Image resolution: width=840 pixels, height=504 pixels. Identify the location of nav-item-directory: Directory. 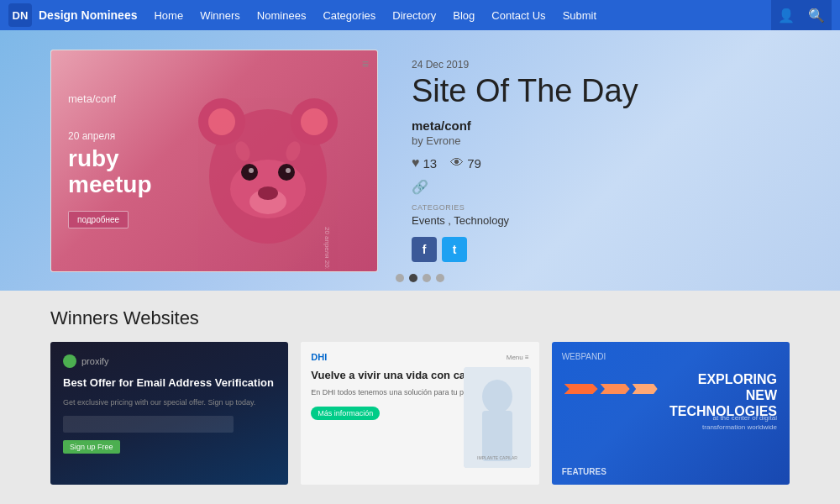
(414, 15).